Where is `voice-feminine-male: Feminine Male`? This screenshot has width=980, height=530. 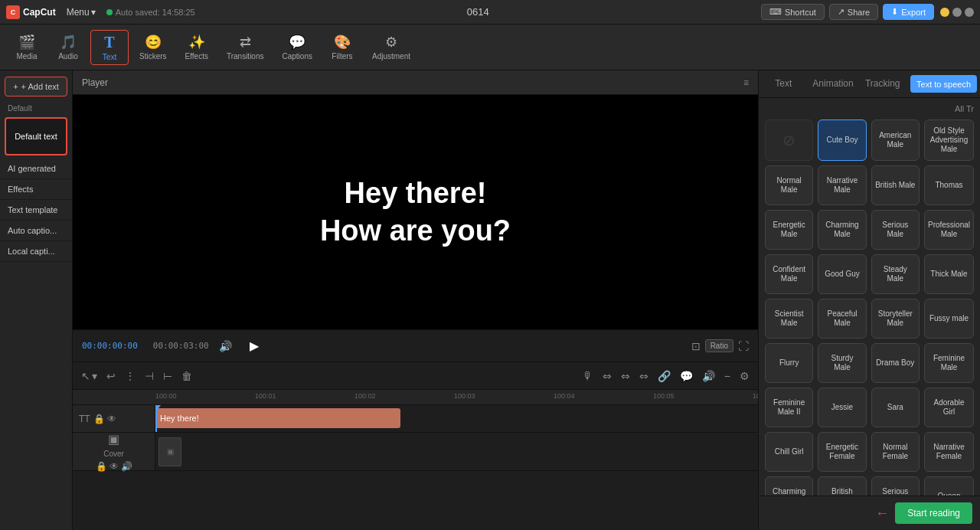 voice-feminine-male: Feminine Male is located at coordinates (949, 363).